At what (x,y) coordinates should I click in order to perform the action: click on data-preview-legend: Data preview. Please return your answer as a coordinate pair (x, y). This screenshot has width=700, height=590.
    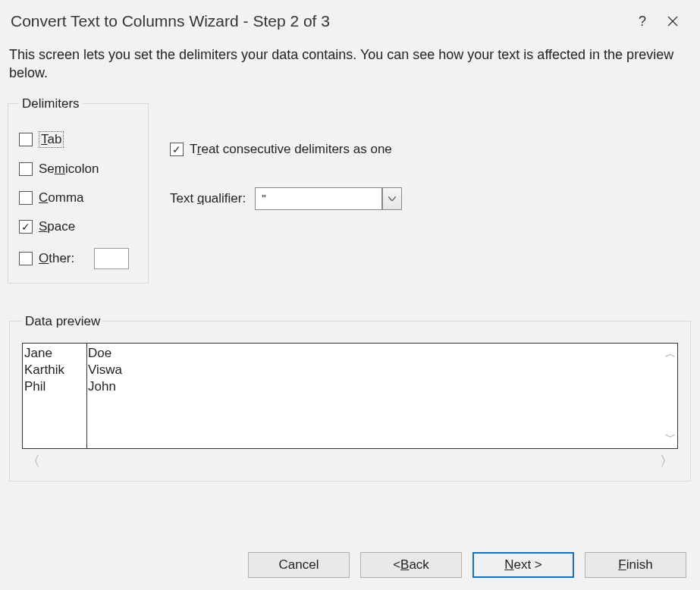
    Looking at the image, I should click on (62, 322).